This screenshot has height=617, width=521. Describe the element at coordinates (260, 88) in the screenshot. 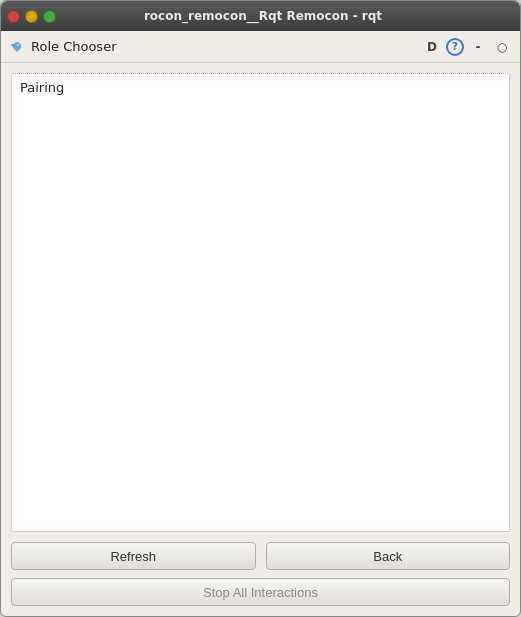

I see `list-item: Pairing` at that location.